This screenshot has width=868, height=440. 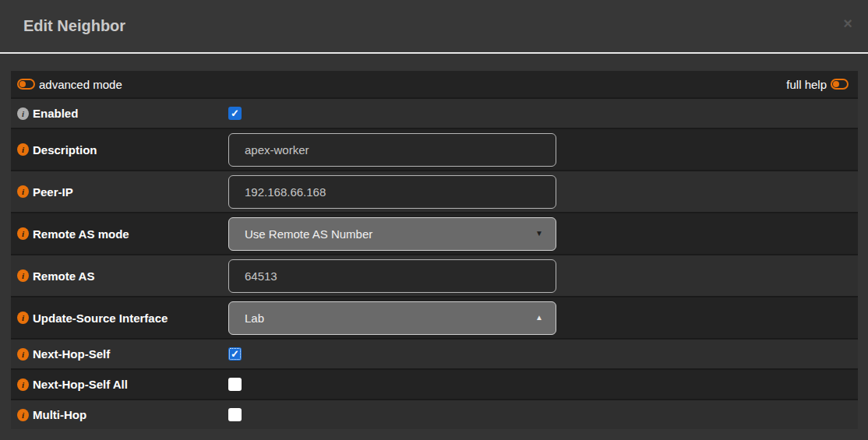 I want to click on form-row-next-hop-self: i Next-Hop-Self ✓, so click(x=435, y=354).